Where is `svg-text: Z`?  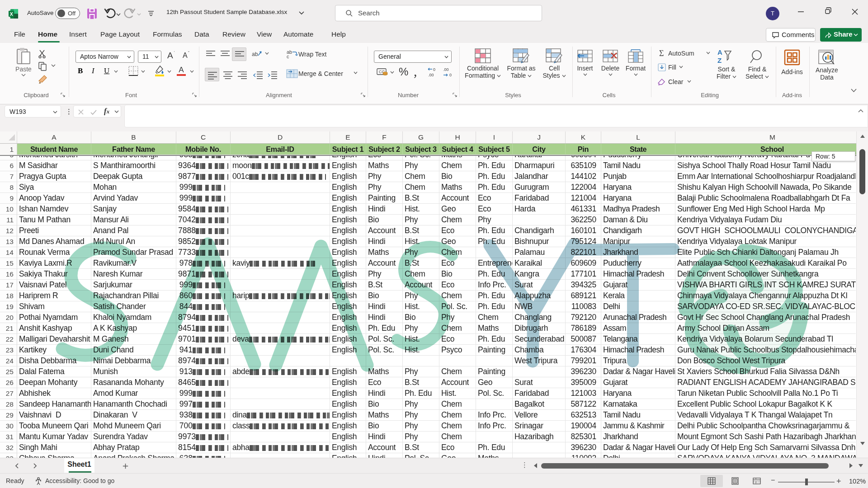 svg-text: Z is located at coordinates (720, 61).